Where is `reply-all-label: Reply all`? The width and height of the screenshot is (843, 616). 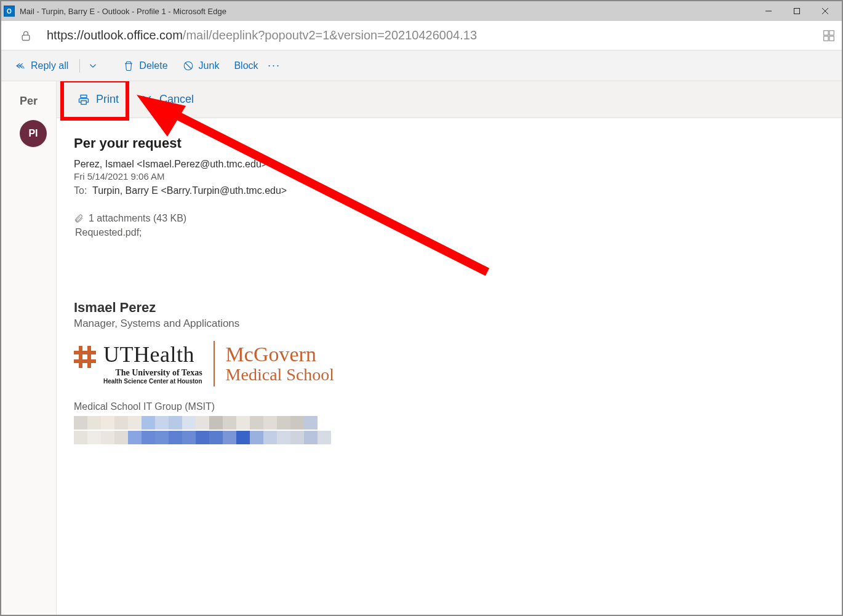
reply-all-label: Reply all is located at coordinates (49, 66).